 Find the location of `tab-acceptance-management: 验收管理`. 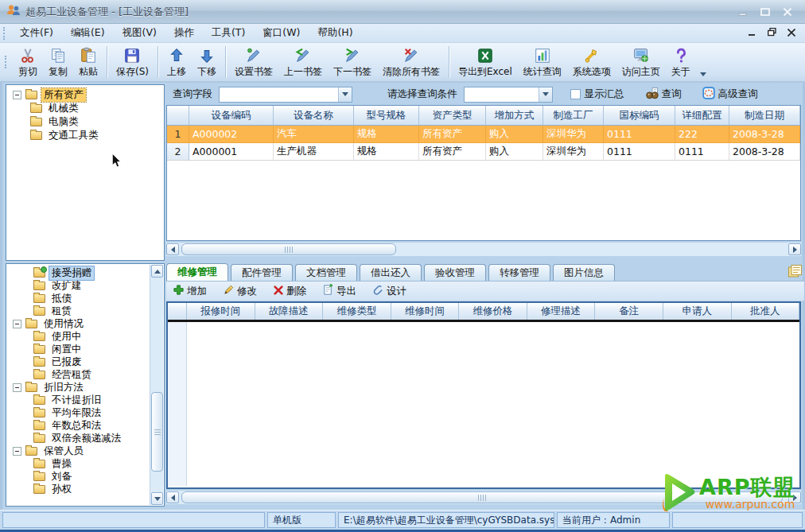

tab-acceptance-management: 验收管理 is located at coordinates (455, 272).